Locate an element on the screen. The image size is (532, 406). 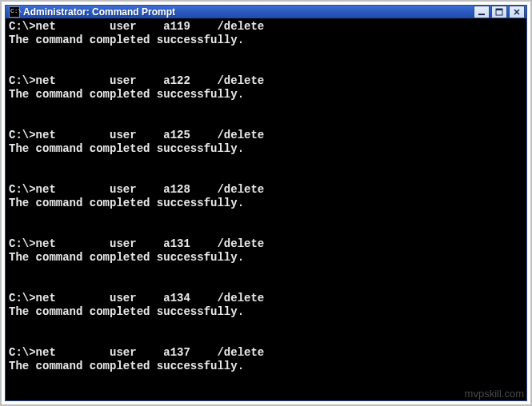
window-controls is located at coordinates (500, 12).